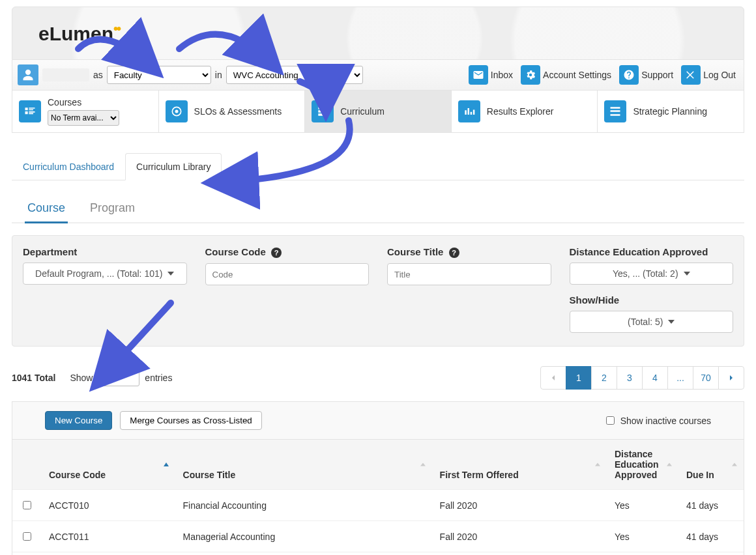 The width and height of the screenshot is (756, 555). I want to click on col-course-code: Course Code, so click(108, 465).